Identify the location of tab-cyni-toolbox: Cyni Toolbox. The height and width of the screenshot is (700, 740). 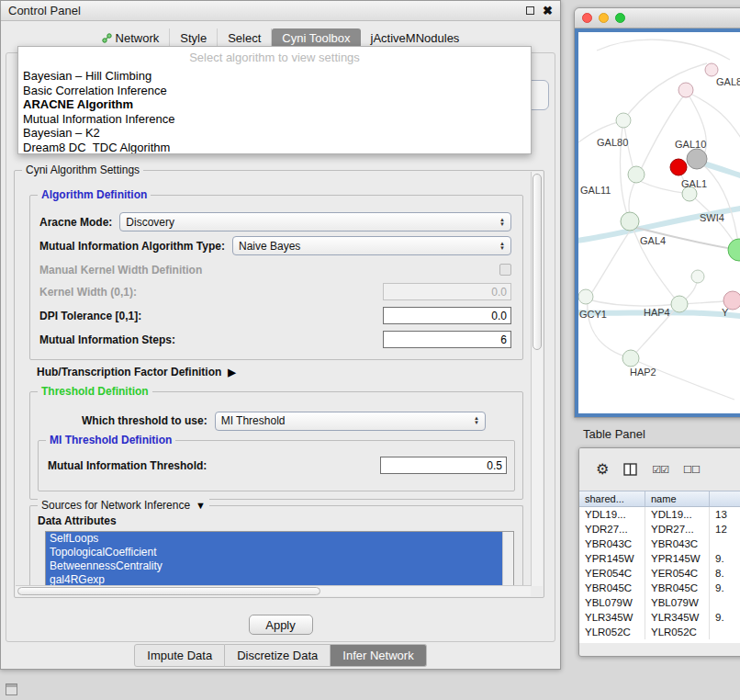
(316, 39).